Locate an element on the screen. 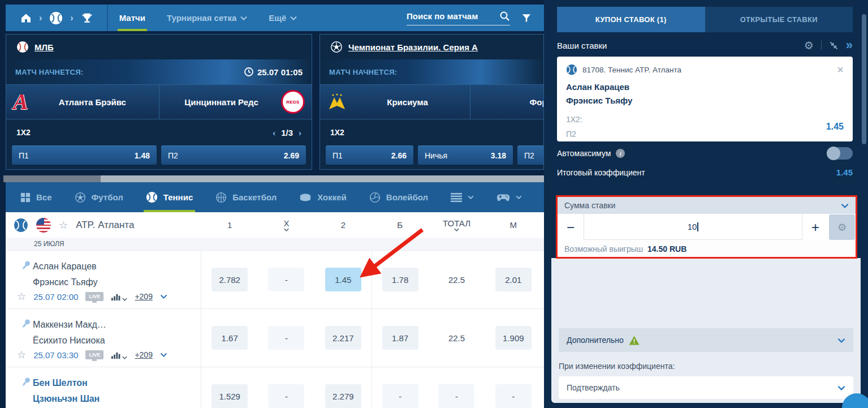  team-home-name: Атланта Брэйвс is located at coordinates (93, 102).